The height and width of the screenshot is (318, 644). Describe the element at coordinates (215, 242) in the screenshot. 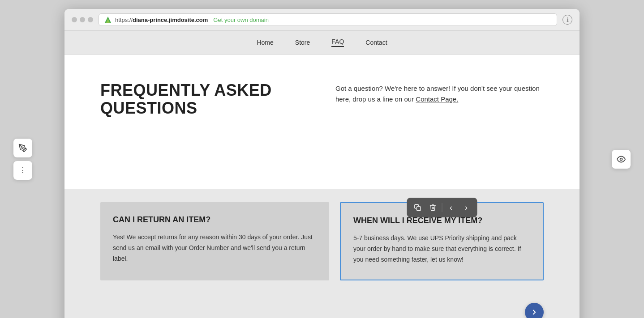

I see `faq-card-return: CAN I RETURN AN ITEM? Yes! We accept ret…` at that location.